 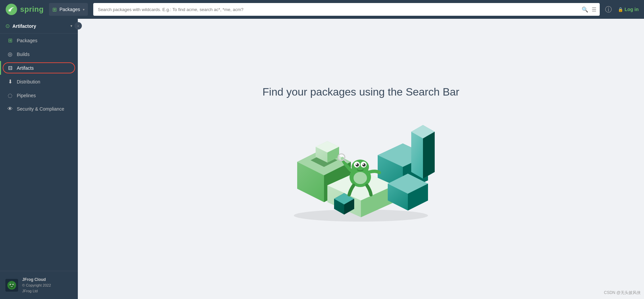 What do you see at coordinates (622, 9) in the screenshot?
I see `nav-right: ⓘ 🔒 Log in` at bounding box center [622, 9].